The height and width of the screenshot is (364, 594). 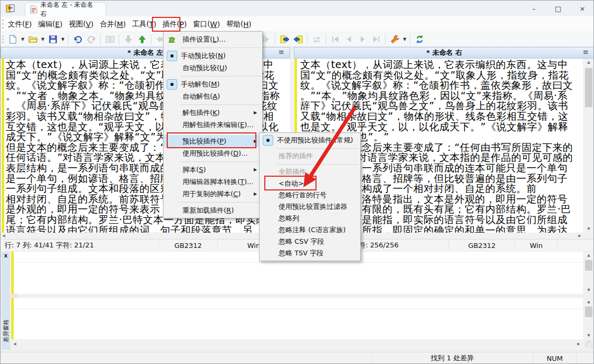 I want to click on menubar-item-工具: 工具(T), so click(x=144, y=24).